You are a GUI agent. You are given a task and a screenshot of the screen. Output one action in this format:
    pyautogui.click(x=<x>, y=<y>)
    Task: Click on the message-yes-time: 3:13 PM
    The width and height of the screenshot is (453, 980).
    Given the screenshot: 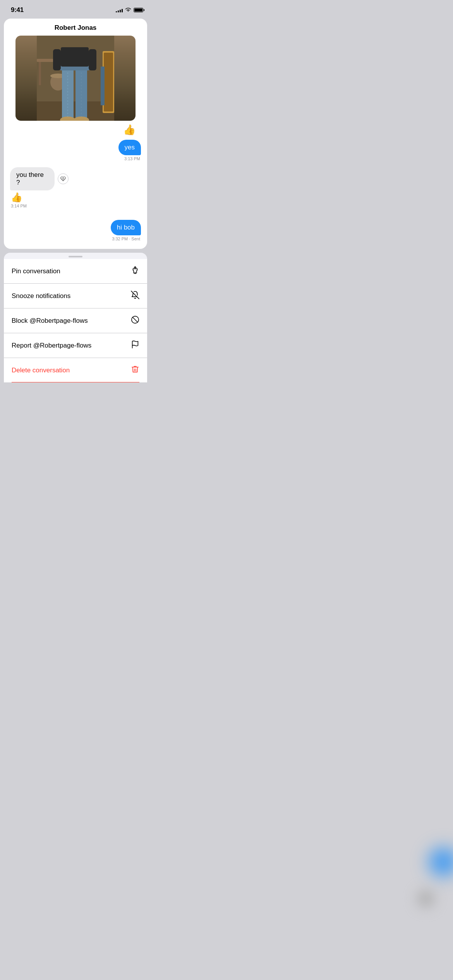 What is the action you would take?
    pyautogui.click(x=132, y=159)
    